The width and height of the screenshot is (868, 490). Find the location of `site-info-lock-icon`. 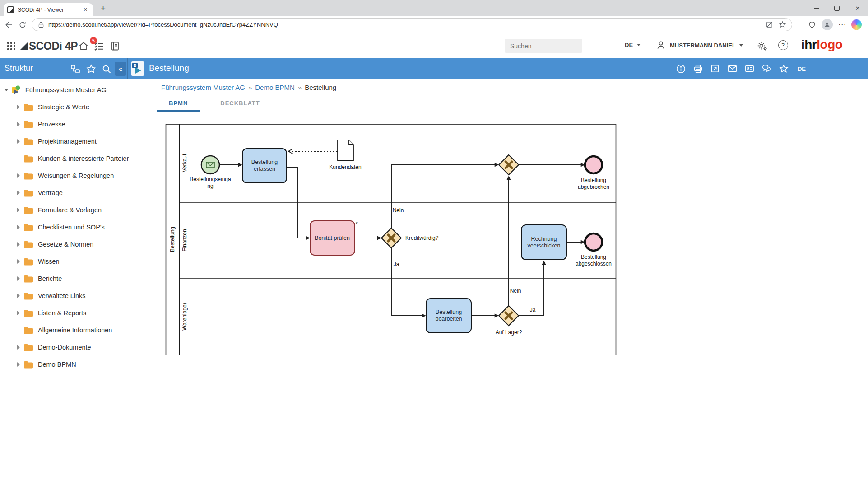

site-info-lock-icon is located at coordinates (41, 25).